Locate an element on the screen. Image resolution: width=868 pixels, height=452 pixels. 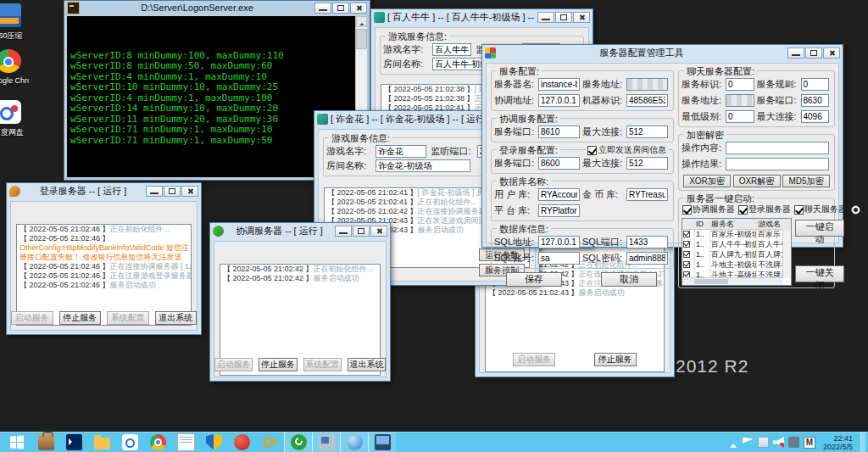
start-button is located at coordinates (16, 443).